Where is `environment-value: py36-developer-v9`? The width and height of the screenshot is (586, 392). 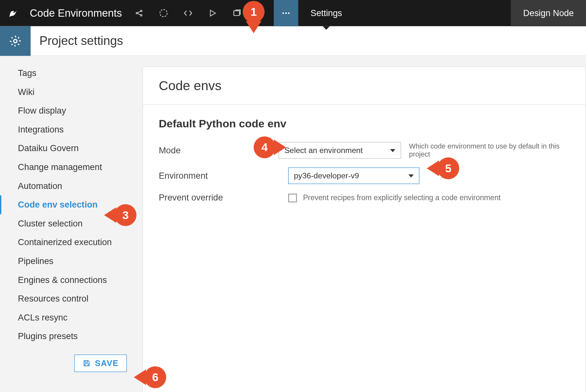 environment-value: py36-developer-v9 is located at coordinates (327, 176).